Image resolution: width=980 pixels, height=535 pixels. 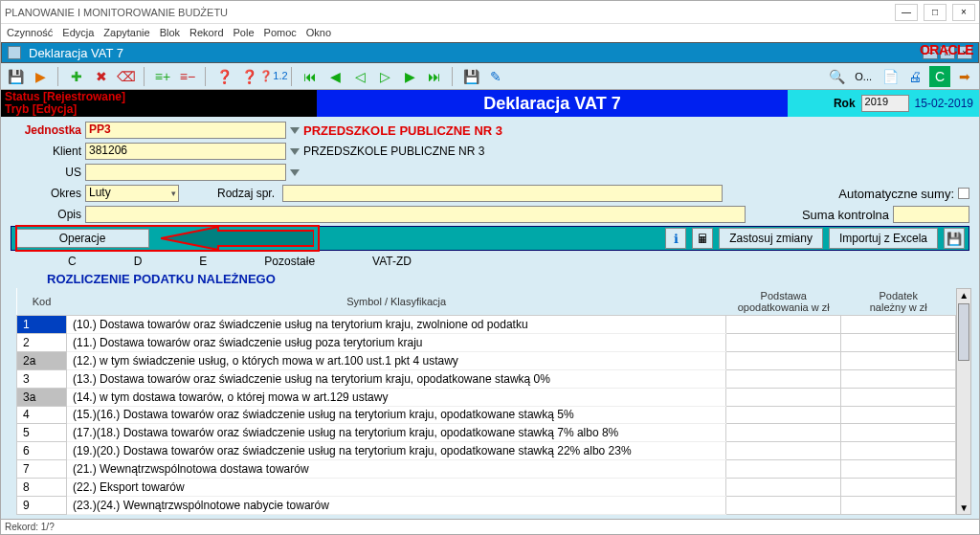 I want to click on table-row: 4(15.)(16.) Dostawa towarów oraz świadcz…, so click(x=486, y=415).